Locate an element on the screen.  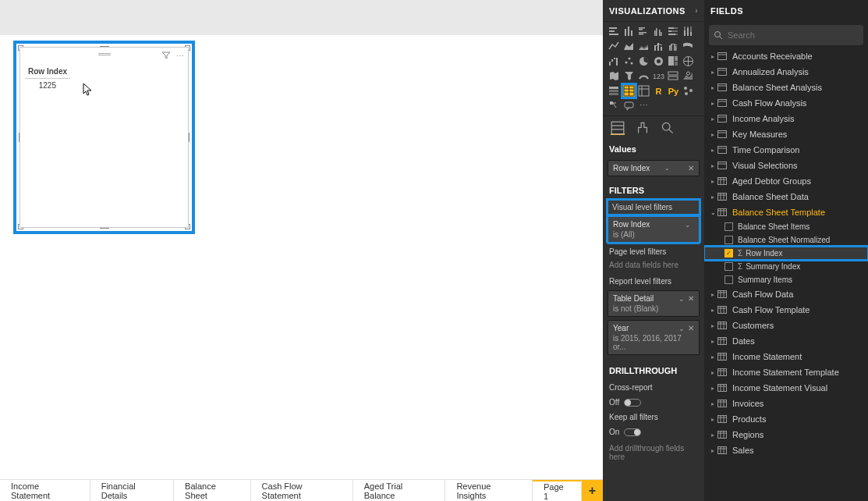
remove-field-button: ✕ is located at coordinates (691, 169).